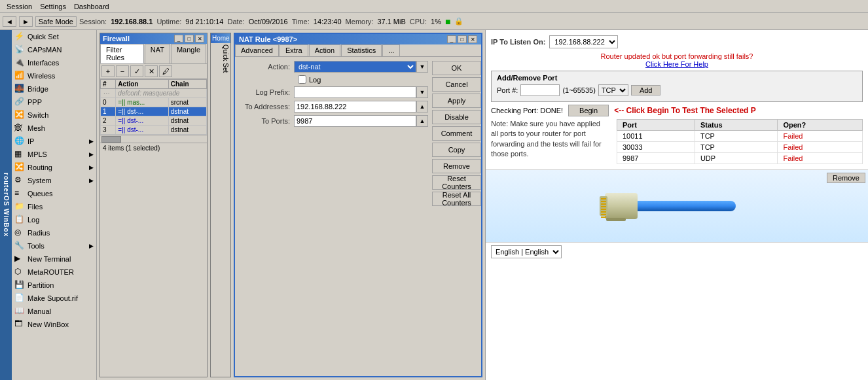  I want to click on row-action: =|| mas..., so click(142, 103).